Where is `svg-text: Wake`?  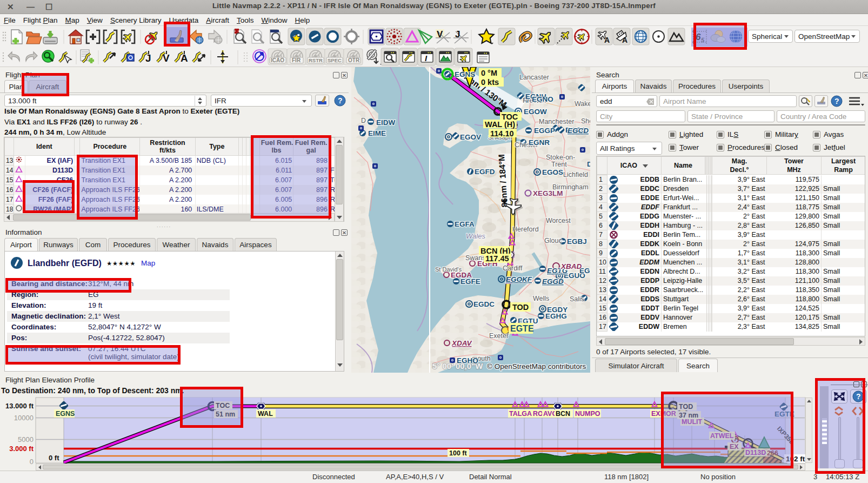 svg-text: Wake is located at coordinates (583, 104).